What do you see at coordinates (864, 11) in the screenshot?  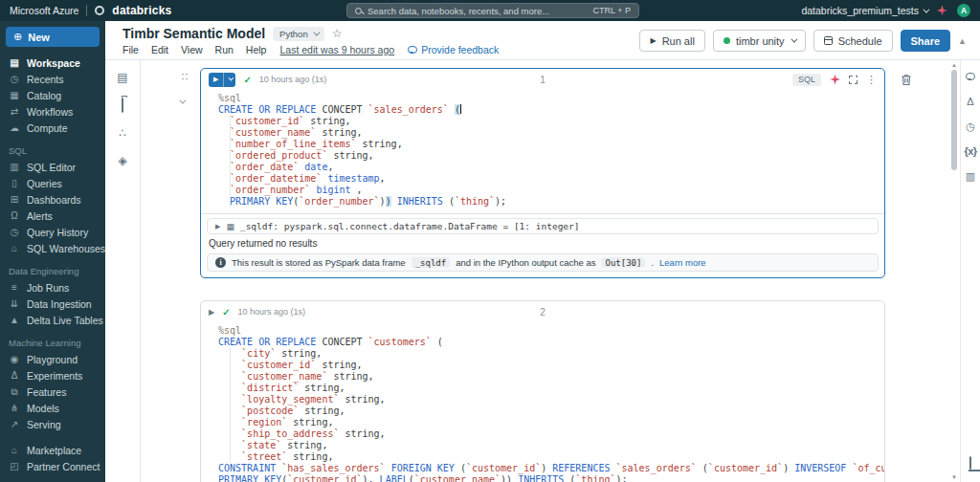 I see `workspace-switcher: databricks_premium_tests` at bounding box center [864, 11].